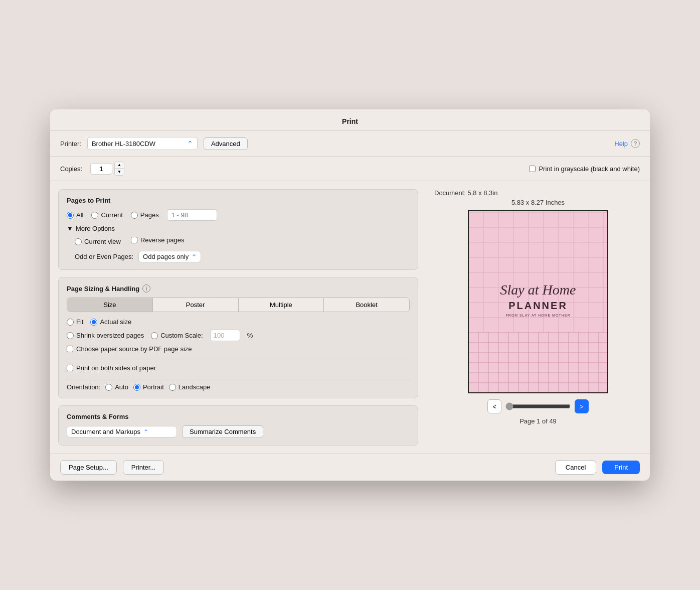 This screenshot has width=700, height=590. Describe the element at coordinates (350, 143) in the screenshot. I see `top-bar: Printer: Brother HL-3180CDW ⌃ Advanced H…` at that location.